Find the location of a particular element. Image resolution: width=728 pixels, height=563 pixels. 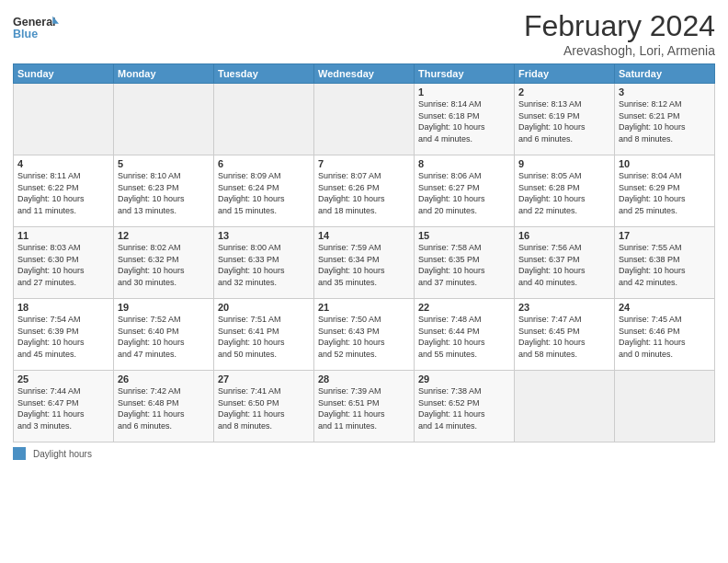

col-header-friday: Friday is located at coordinates (564, 74).